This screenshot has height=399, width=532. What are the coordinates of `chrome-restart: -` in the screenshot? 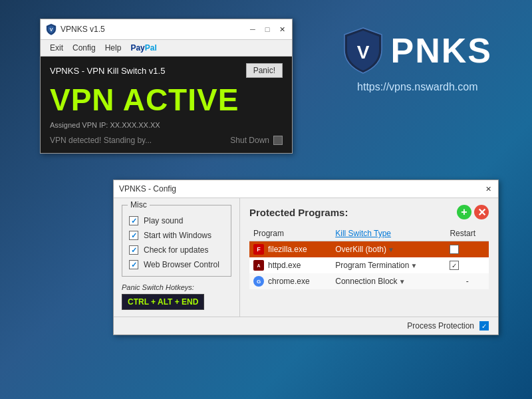 It's located at (467, 281).